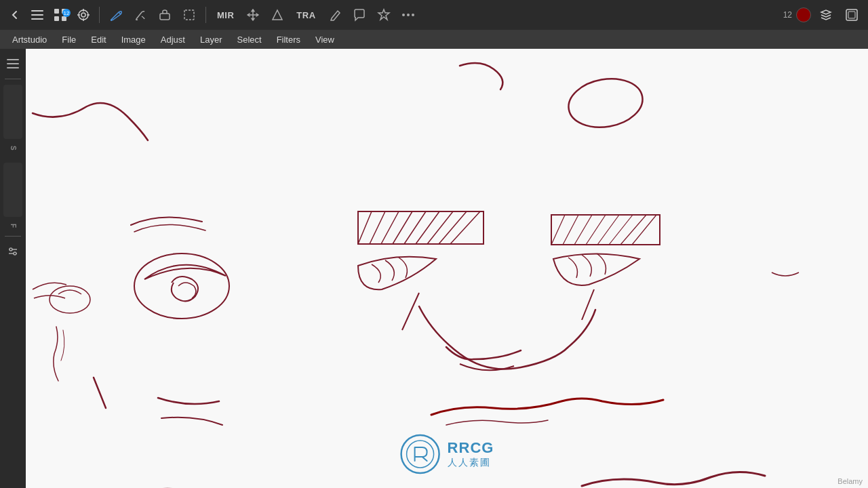  I want to click on menu-select: Select, so click(249, 39).